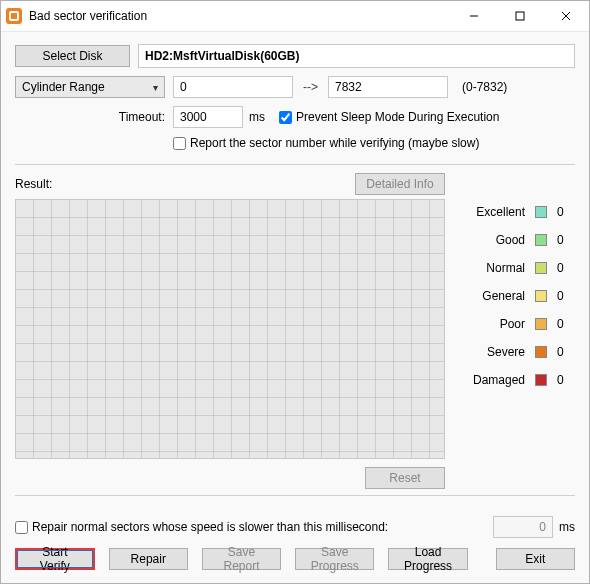 Image resolution: width=590 pixels, height=584 pixels. I want to click on legend-item: General0, so click(517, 296).